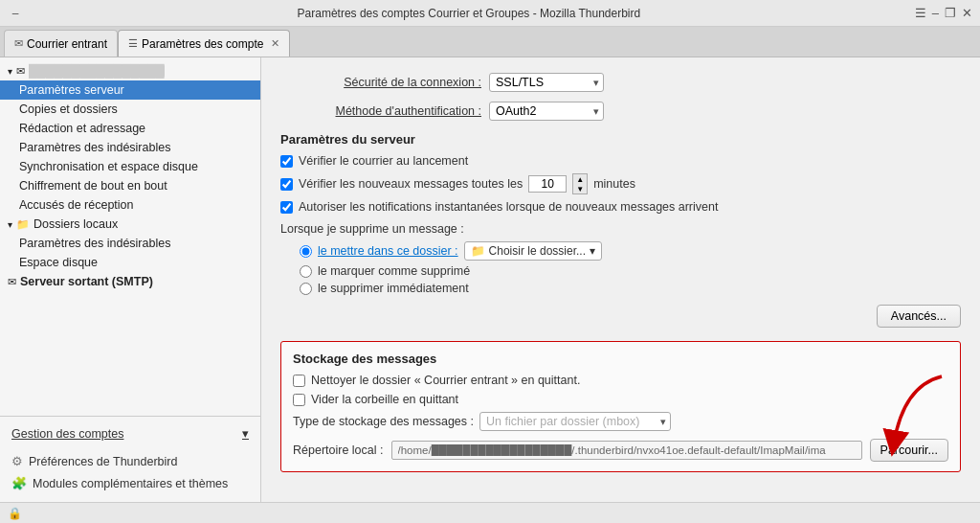  Describe the element at coordinates (67, 44) in the screenshot. I see `tab-label-courrier: Courrier entrant` at that location.